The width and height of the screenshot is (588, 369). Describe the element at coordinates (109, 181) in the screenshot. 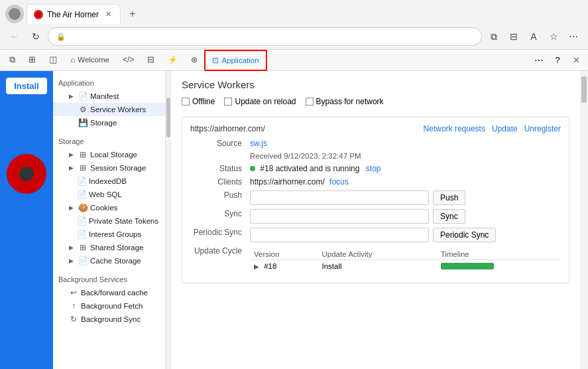

I see `tree-item-indexeddb: 📄 IndexedDB` at that location.